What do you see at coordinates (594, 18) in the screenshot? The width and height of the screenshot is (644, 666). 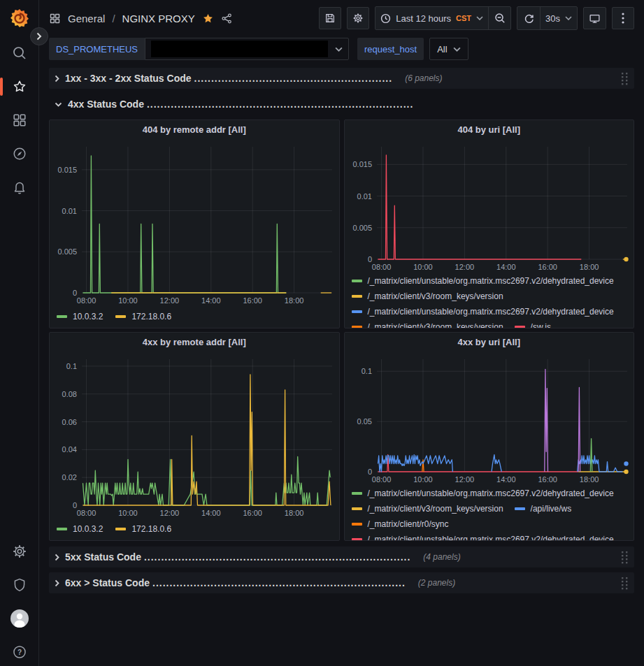 I see `tv-mode-button` at bounding box center [594, 18].